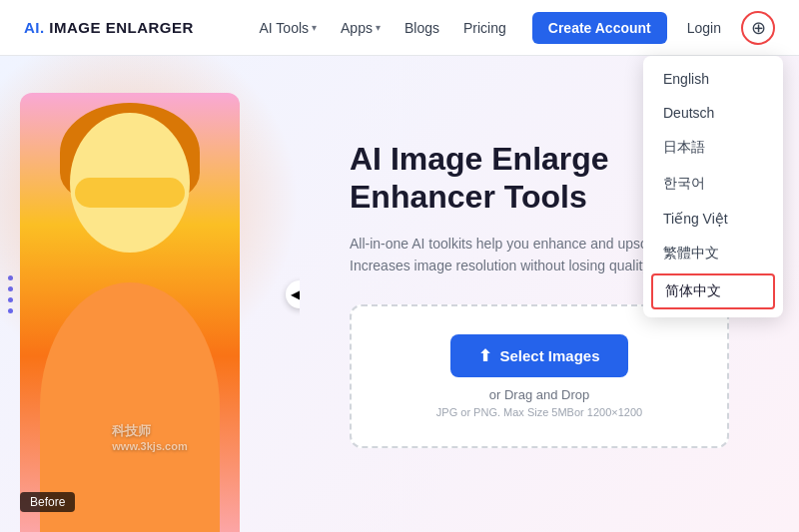  What do you see at coordinates (713, 184) in the screenshot?
I see `lang-item-korean: 한국어` at bounding box center [713, 184].